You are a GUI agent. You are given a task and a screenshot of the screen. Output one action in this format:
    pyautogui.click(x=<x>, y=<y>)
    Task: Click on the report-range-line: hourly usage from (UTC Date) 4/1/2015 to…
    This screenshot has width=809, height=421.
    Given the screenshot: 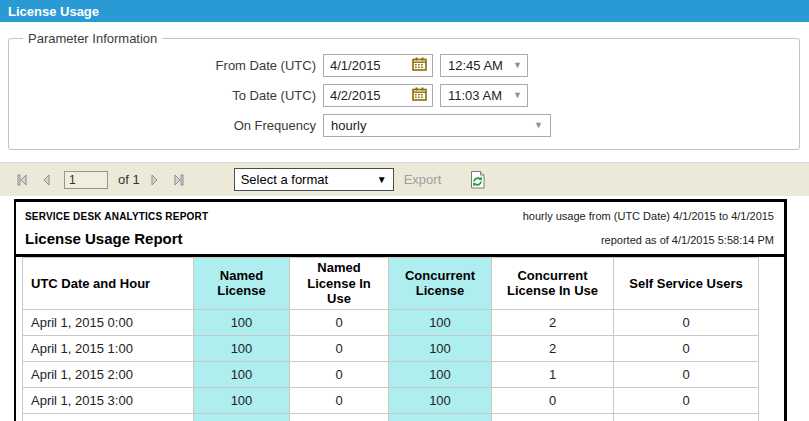 What is the action you would take?
    pyautogui.click(x=648, y=216)
    